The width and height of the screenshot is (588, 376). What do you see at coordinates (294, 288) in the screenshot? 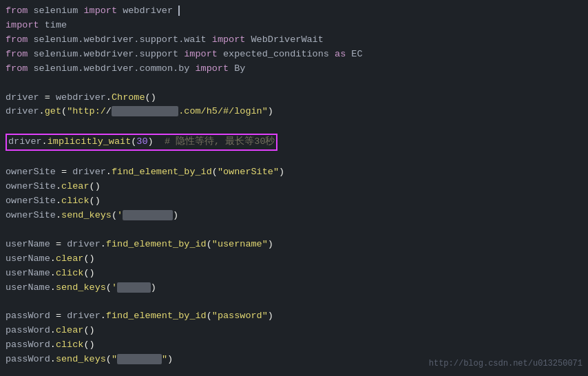
I see `code-line-20: userName.send_keys(' )` at bounding box center [294, 288].